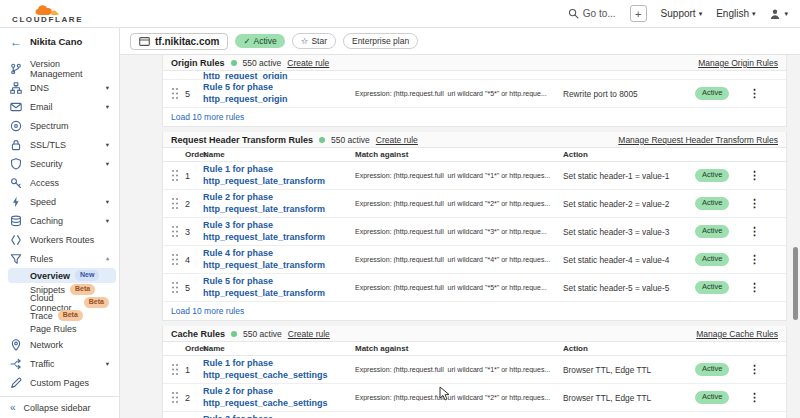  Describe the element at coordinates (70, 315) in the screenshot. I see `beta-badge: Beta` at that location.